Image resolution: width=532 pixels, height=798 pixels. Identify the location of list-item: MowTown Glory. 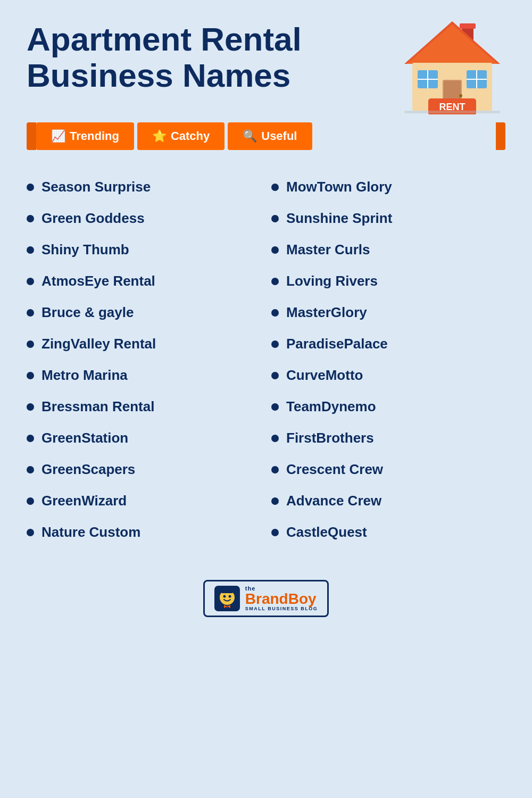
(388, 187).